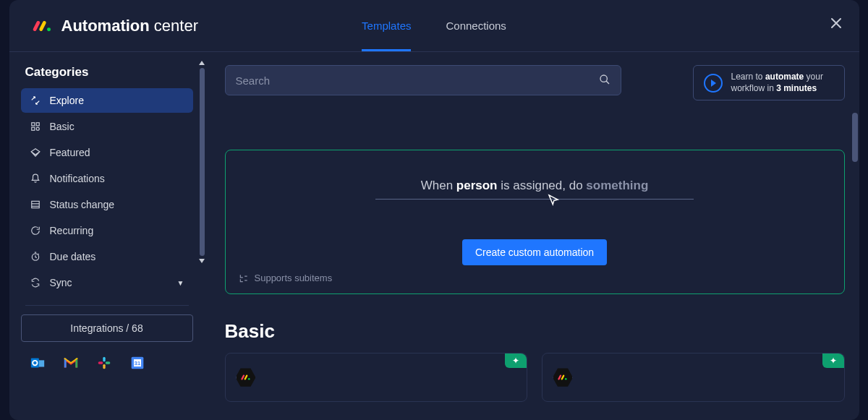 This screenshot has height=420, width=868. I want to click on modal-header: Automation center Templates Connections, so click(434, 26).